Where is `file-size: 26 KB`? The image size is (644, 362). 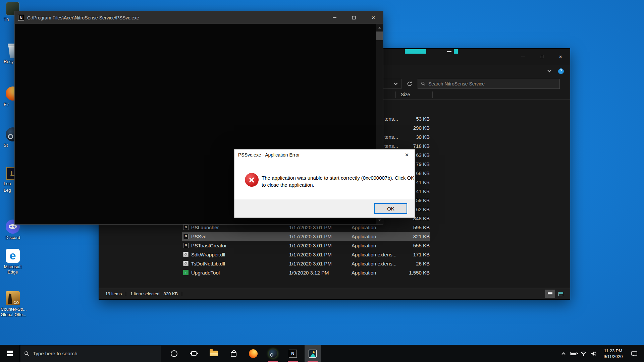
file-size: 26 KB is located at coordinates (409, 263).